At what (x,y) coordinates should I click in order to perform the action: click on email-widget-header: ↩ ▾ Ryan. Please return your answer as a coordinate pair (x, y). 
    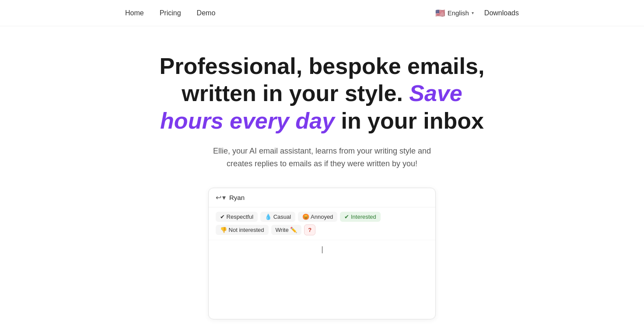
    Looking at the image, I should click on (322, 198).